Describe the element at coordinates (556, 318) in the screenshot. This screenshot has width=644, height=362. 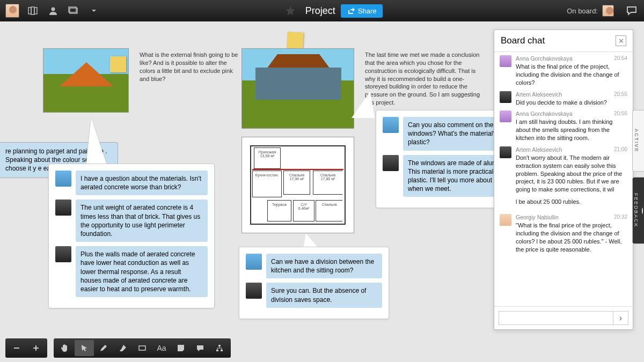
I see `chat-input` at that location.